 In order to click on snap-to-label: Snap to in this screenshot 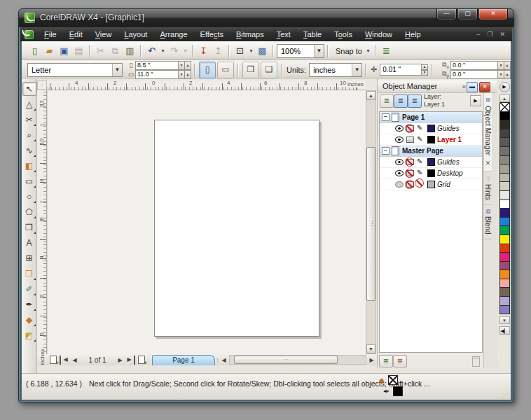, I will do `click(347, 51)`.